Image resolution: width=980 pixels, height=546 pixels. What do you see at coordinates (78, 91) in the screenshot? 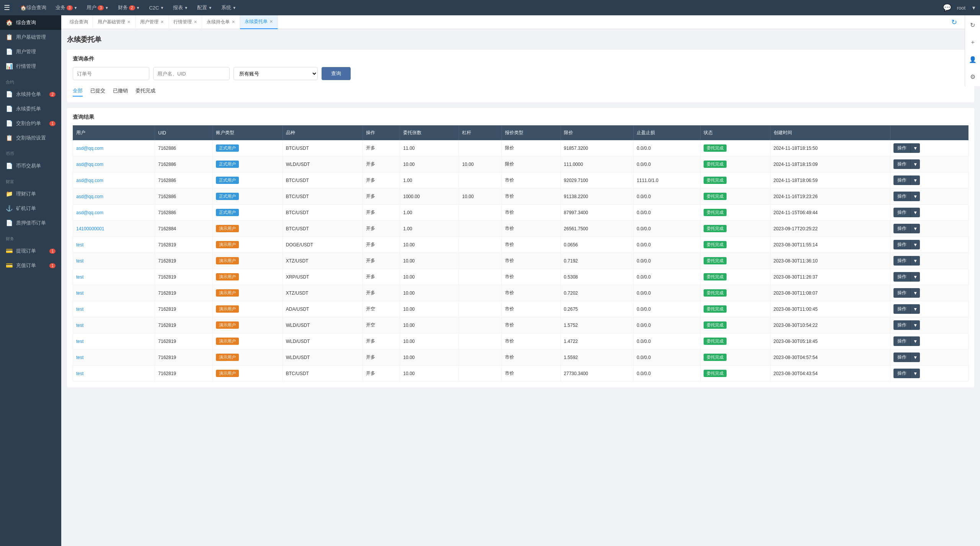
I see `filter-tab-all: 全部` at bounding box center [78, 91].